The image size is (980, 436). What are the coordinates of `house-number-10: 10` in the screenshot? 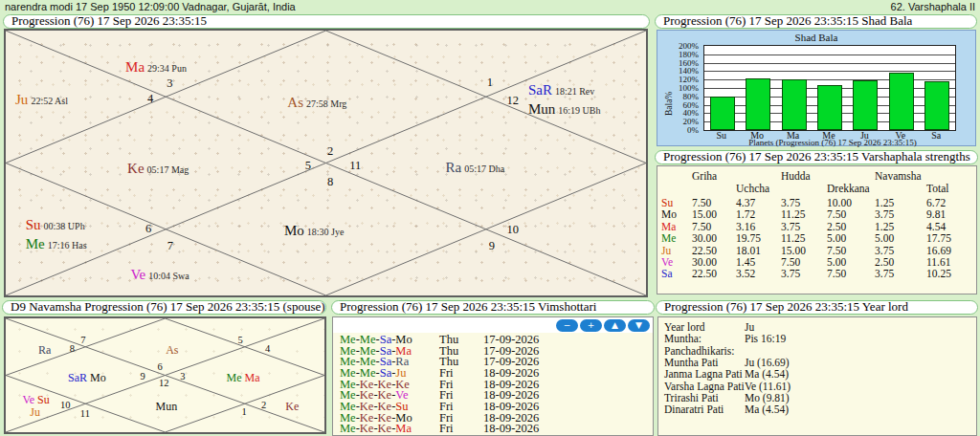 It's located at (513, 229).